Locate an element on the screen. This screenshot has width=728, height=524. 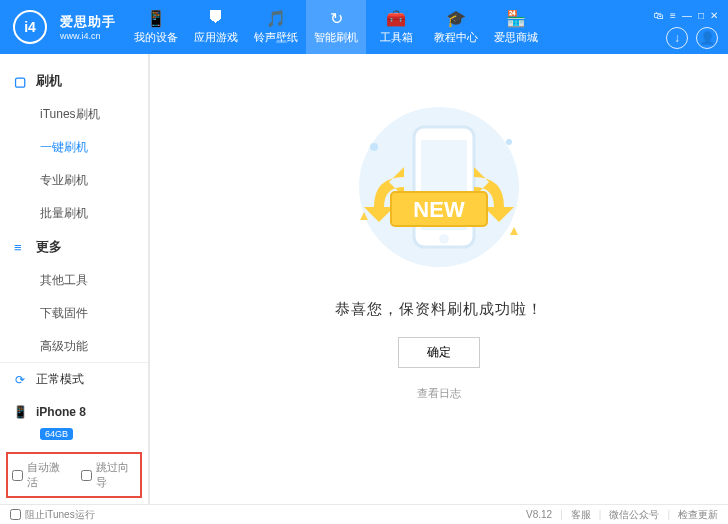
ringtone-icon: 🎵 is located at coordinates (276, 18).